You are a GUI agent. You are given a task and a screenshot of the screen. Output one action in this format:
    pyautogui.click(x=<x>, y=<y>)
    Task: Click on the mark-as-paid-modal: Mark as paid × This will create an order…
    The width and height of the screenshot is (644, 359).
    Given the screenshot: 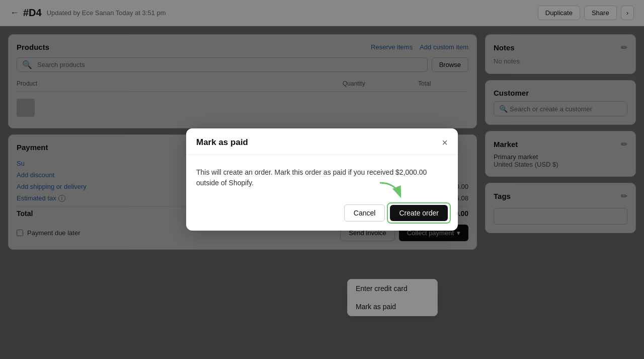 What is the action you would take?
    pyautogui.click(x=322, y=179)
    